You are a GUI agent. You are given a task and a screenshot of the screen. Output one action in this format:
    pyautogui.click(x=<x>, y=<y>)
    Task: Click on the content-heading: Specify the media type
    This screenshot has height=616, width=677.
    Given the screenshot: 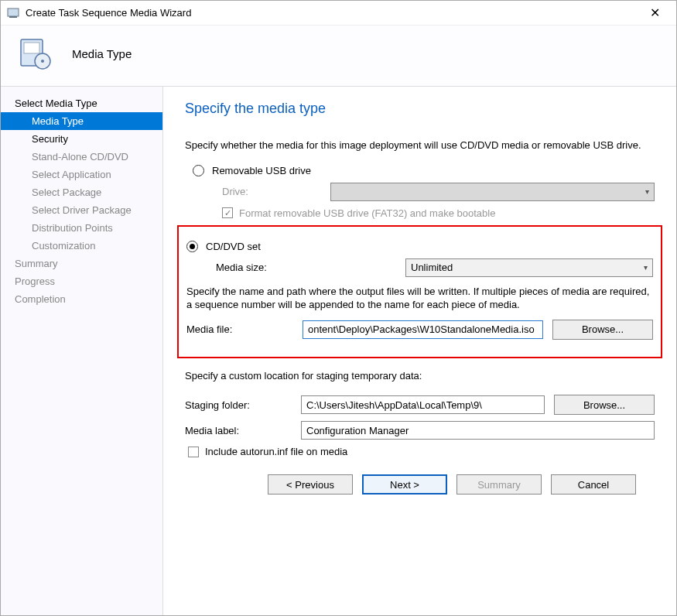 What is the action you would take?
    pyautogui.click(x=419, y=108)
    